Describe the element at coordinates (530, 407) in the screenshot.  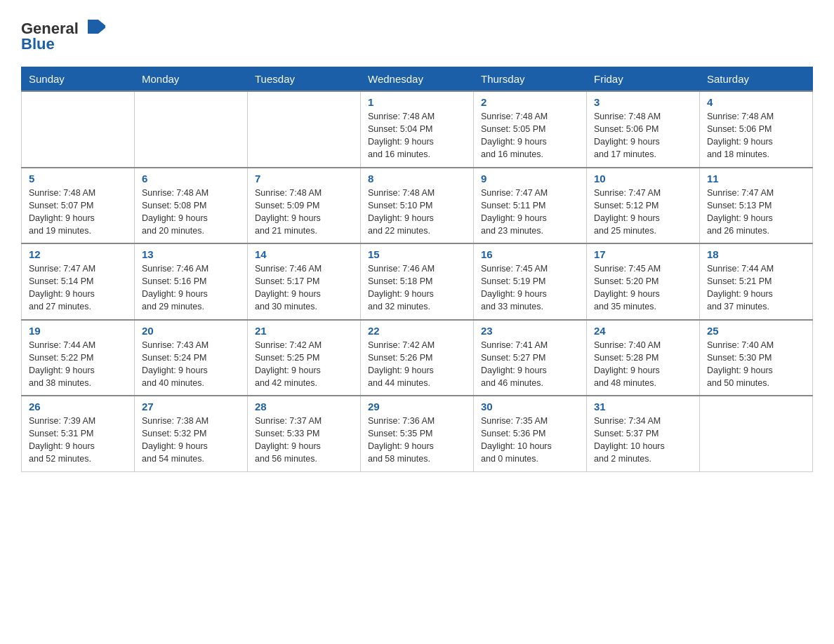
I see `day-number: 30` at that location.